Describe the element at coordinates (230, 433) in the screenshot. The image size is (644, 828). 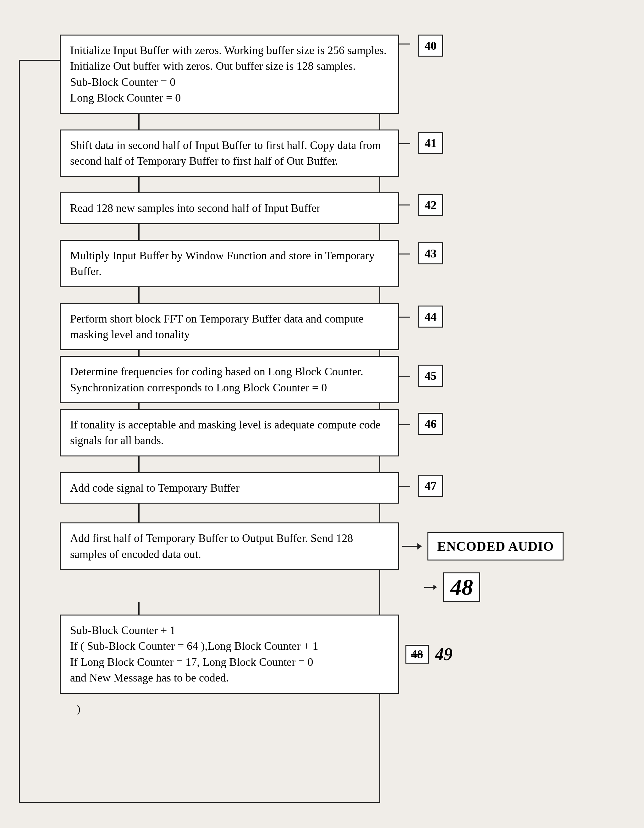
I see `step-46-box: If tonality is acceptable and masking le…` at that location.